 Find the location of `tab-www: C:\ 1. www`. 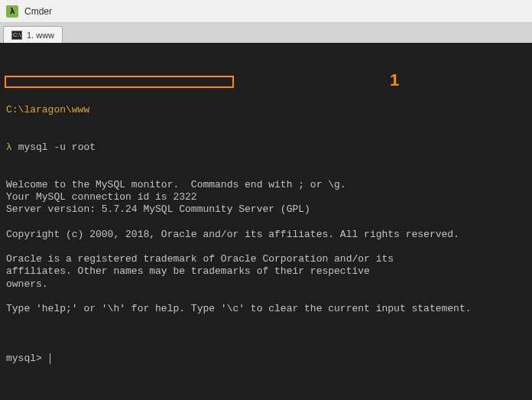

tab-www: C:\ 1. www is located at coordinates (33, 34).